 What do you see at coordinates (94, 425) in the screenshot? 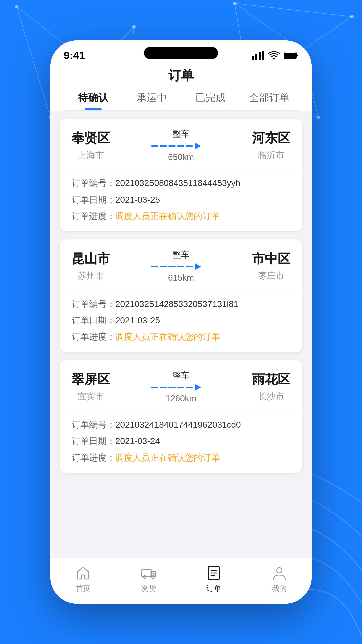
I see `order-no-label-3: 订单编号：` at bounding box center [94, 425].